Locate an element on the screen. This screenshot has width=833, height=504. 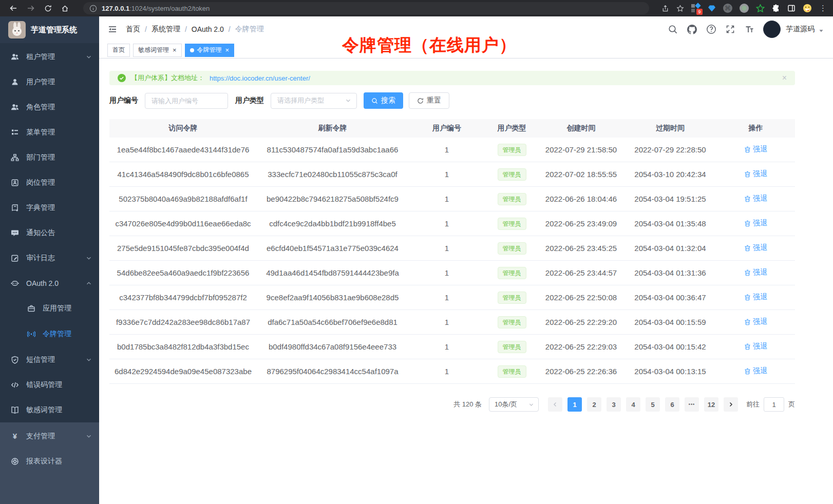
browser-home-icon is located at coordinates (65, 8).